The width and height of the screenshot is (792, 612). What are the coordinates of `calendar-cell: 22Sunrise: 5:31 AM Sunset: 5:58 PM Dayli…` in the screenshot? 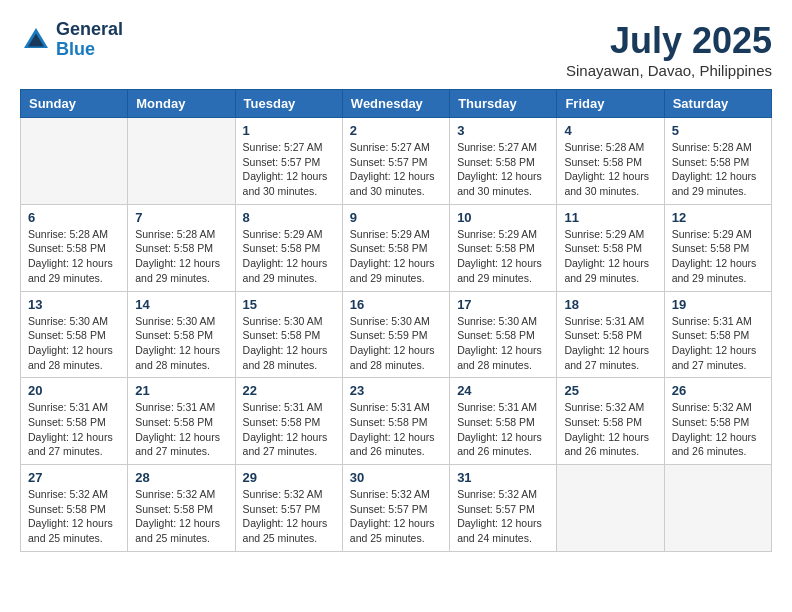 It's located at (288, 422).